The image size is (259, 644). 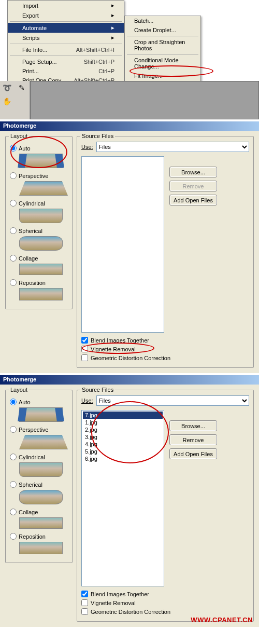 What do you see at coordinates (113, 349) in the screenshot?
I see `check-label: Vignette Removal` at bounding box center [113, 349].